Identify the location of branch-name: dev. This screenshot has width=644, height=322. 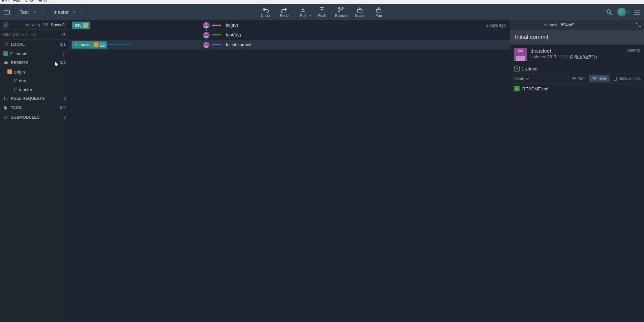
(22, 81).